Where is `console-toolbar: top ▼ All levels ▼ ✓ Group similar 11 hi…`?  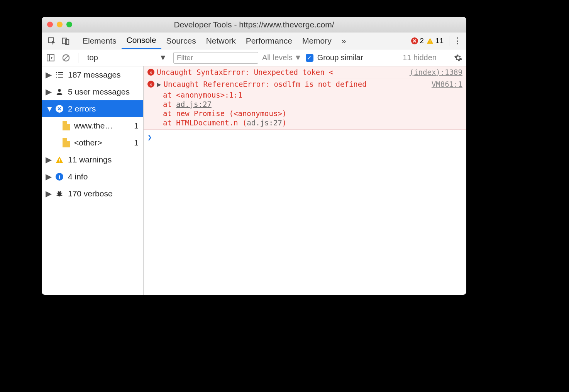 console-toolbar: top ▼ All levels ▼ ✓ Group similar 11 hi… is located at coordinates (254, 58).